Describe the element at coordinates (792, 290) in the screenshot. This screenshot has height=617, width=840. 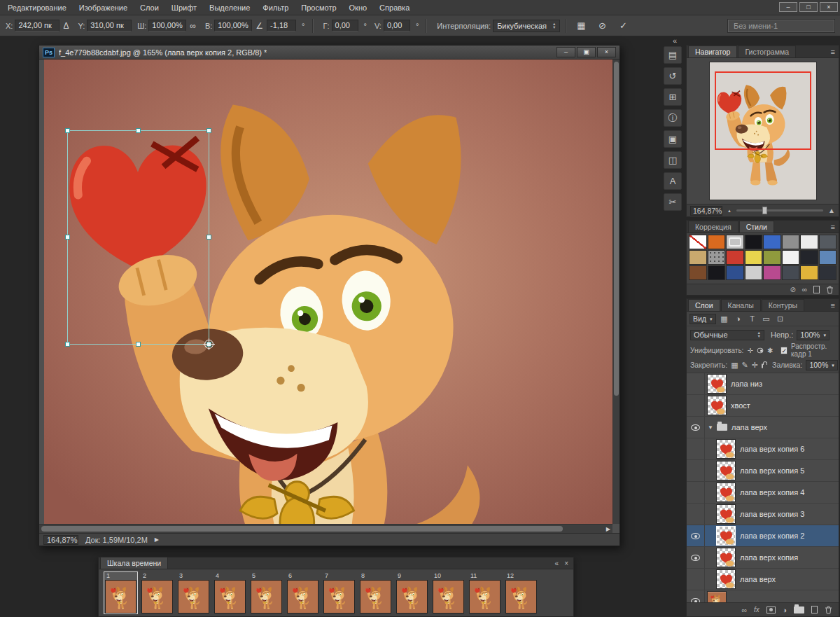
I see `clear-style-button: ⊘` at that location.